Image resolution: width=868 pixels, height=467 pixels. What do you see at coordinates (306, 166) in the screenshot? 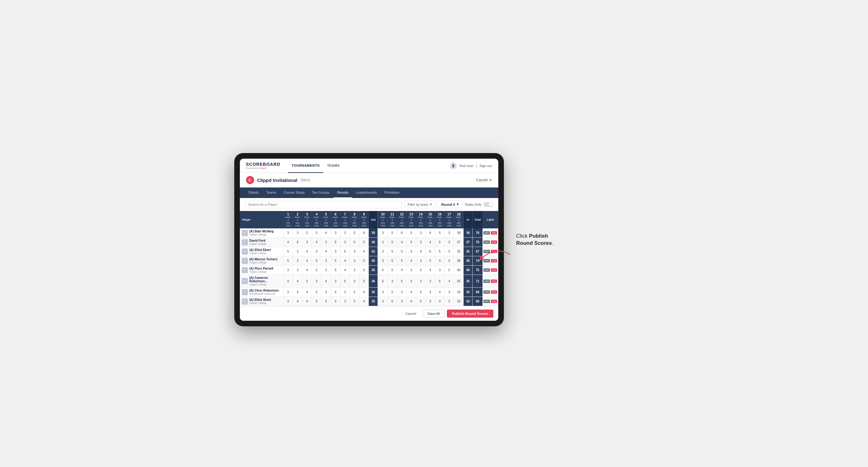
I see `nav-tournaments: TOURNAMENTS` at bounding box center [306, 166].